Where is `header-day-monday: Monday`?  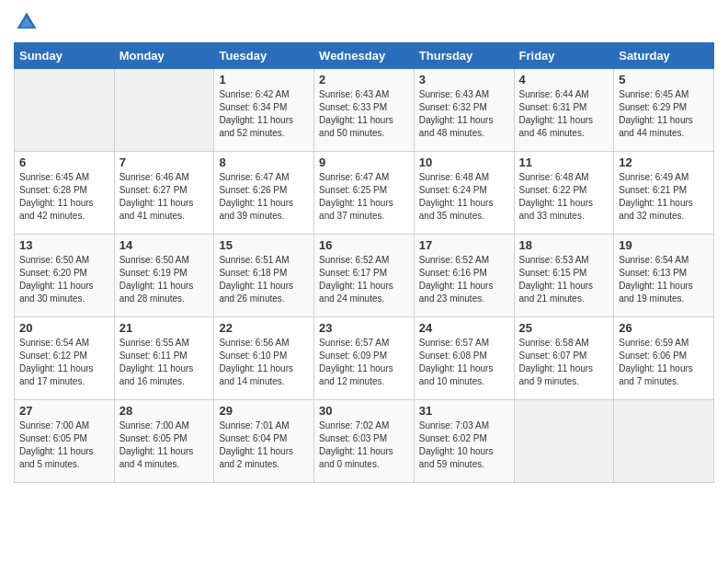 header-day-monday: Monday is located at coordinates (164, 56).